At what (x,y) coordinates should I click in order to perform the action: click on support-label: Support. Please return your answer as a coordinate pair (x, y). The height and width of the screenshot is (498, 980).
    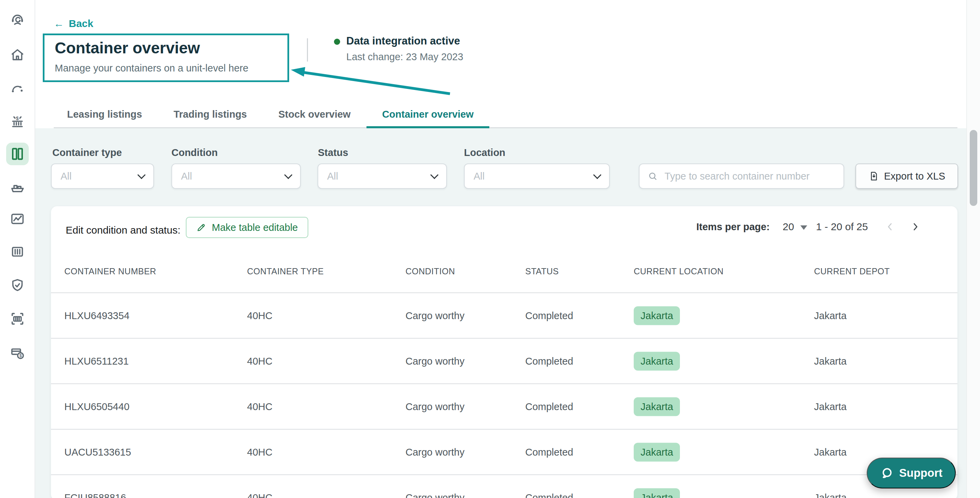
    Looking at the image, I should click on (921, 473).